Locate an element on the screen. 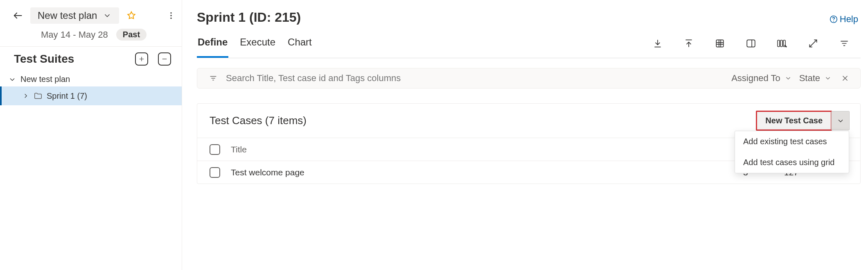 This screenshot has width=868, height=270. help-label: Help is located at coordinates (849, 19).